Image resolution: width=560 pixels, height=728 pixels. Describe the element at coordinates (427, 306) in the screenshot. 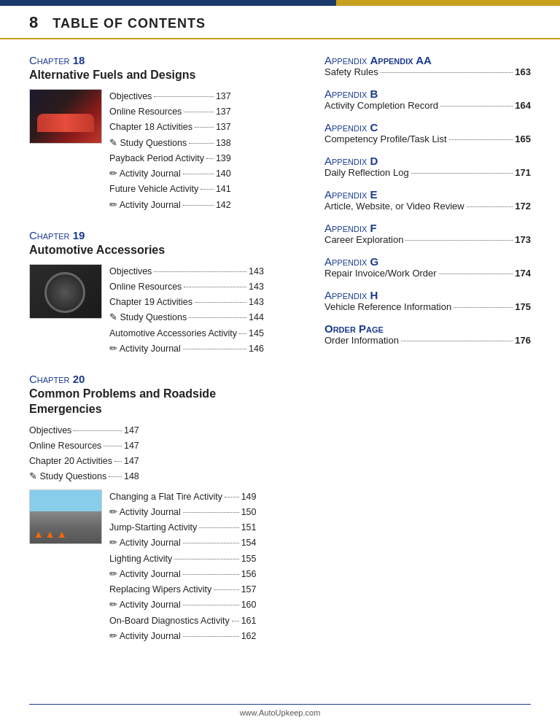

I see `appendix-h-row: Vehicle Reference Information 175` at that location.